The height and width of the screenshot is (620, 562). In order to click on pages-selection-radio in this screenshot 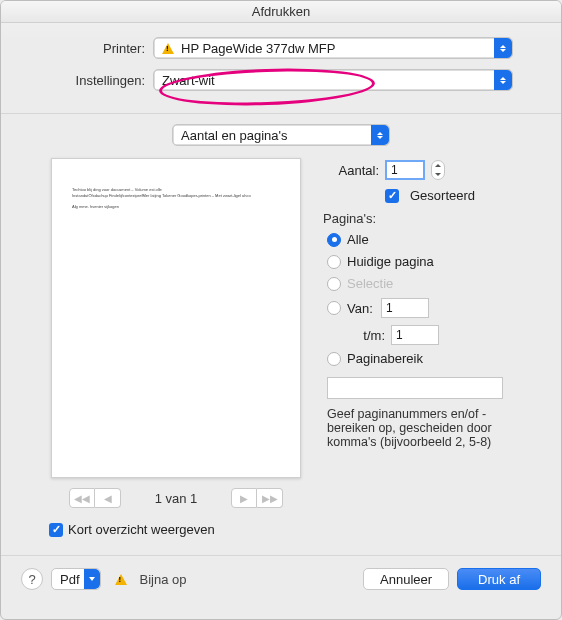, I will do `click(334, 284)`.